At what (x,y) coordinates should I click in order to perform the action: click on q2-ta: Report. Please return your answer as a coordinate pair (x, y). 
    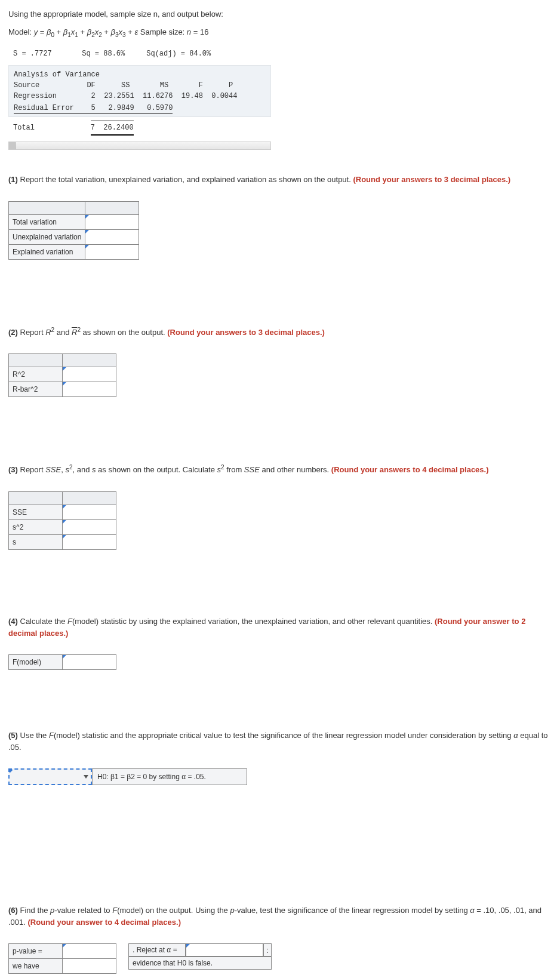
    Looking at the image, I should click on (32, 332).